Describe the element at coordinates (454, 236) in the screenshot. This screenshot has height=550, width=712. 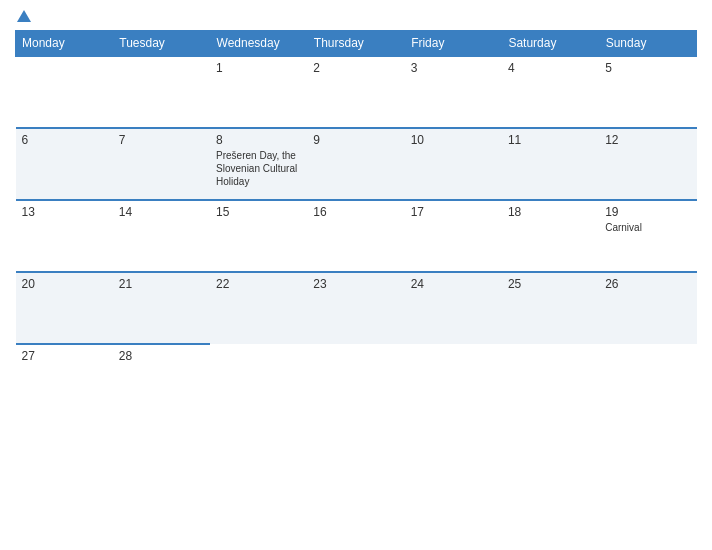
I see `calendar-cell: 17` at that location.